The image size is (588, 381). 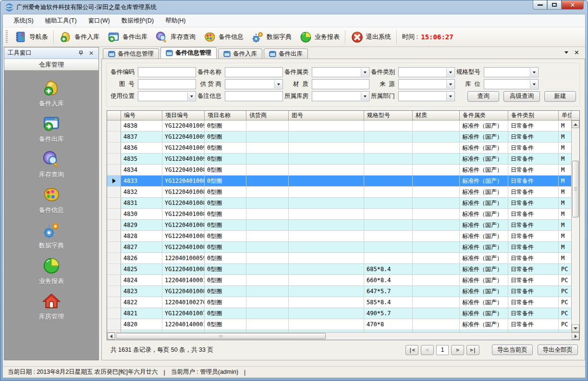 What do you see at coordinates (412, 350) in the screenshot?
I see `first-page-button: |<` at bounding box center [412, 350].